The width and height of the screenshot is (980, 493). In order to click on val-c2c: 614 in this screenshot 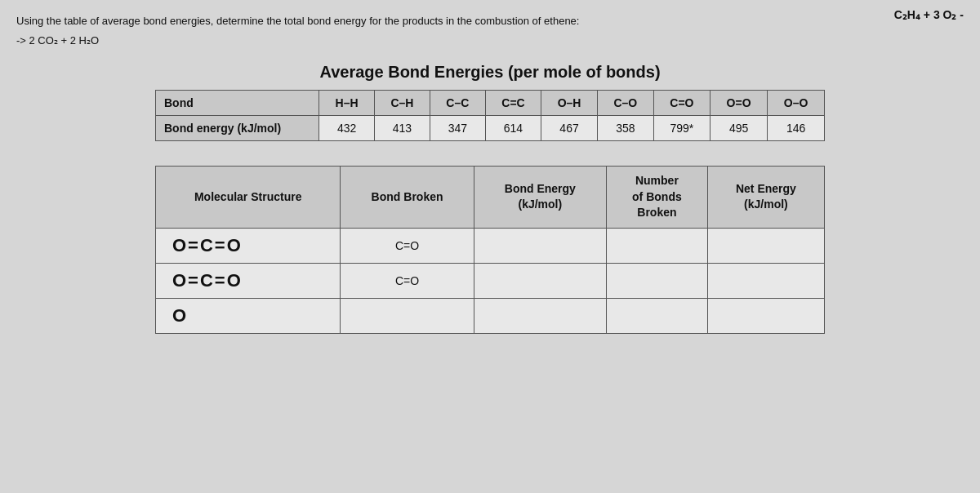, I will do `click(513, 129)`.